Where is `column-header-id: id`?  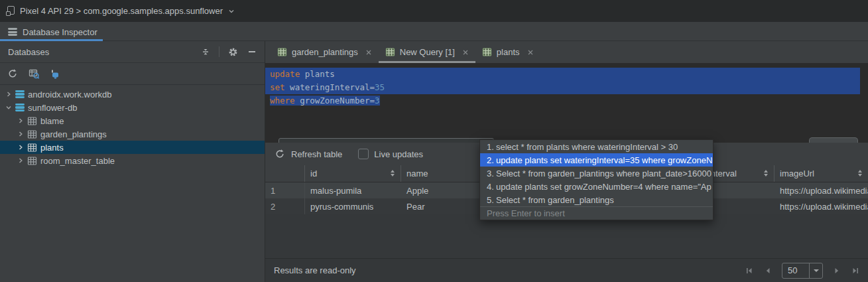
column-header-id: id is located at coordinates (353, 174).